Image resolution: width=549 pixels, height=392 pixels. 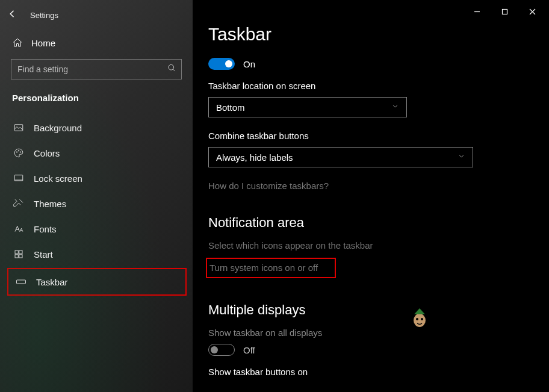 What do you see at coordinates (96, 69) in the screenshot?
I see `search-box` at bounding box center [96, 69].